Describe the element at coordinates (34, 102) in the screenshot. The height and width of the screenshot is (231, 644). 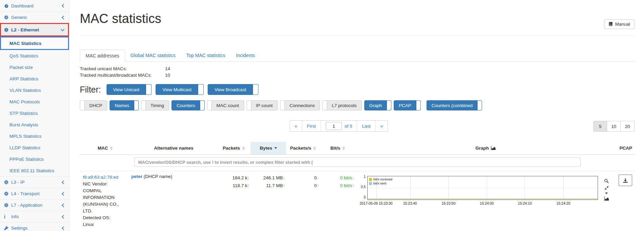
I see `sidebar-item-mac-protocols: MAC Protocols` at that location.